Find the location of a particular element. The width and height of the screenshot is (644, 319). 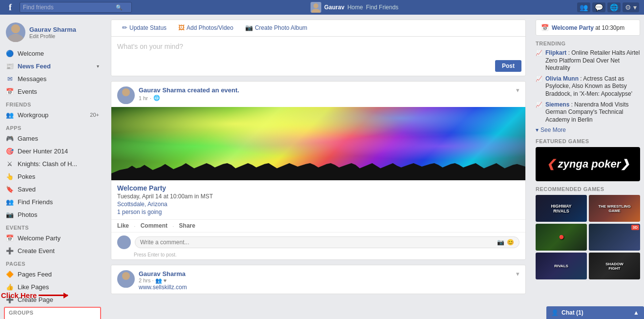

event-title: Welcome Party is located at coordinates (318, 188).